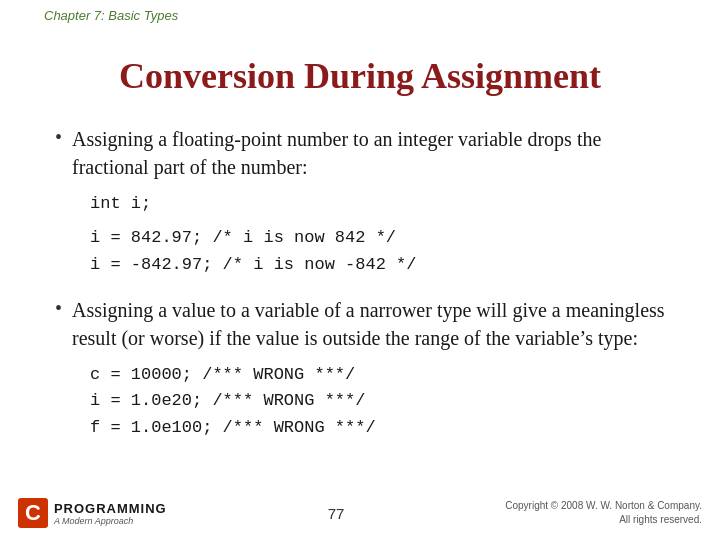 The width and height of the screenshot is (720, 540). What do you see at coordinates (378, 401) in the screenshot?
I see `code-line: i = 1.0e20; /*** WRONG ***/` at bounding box center [378, 401].